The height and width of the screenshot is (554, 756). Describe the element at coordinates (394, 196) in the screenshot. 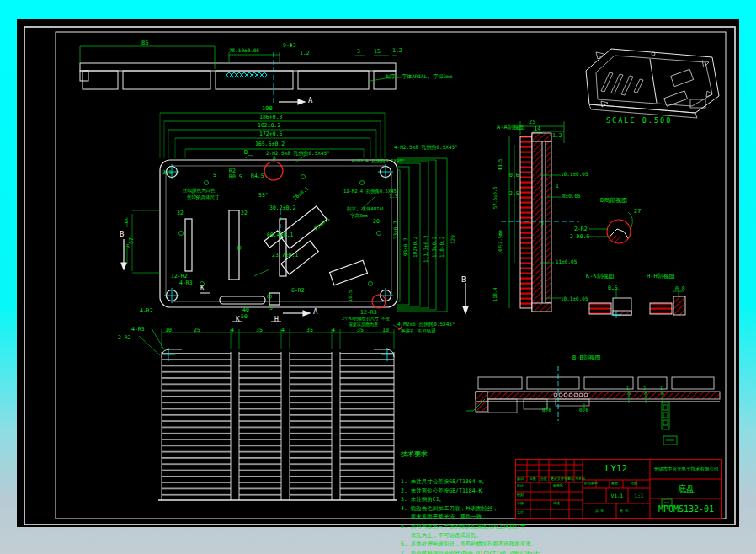

I see `dim-label: 1.5` at that location.